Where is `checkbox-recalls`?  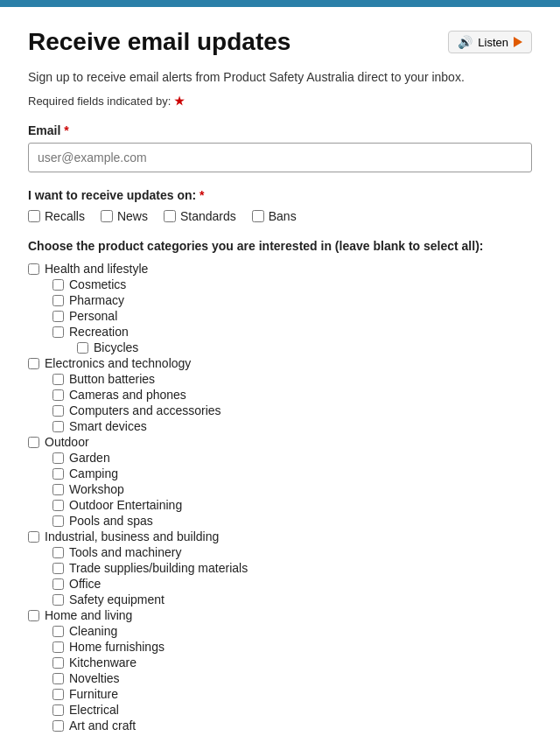 checkbox-recalls is located at coordinates (34, 216).